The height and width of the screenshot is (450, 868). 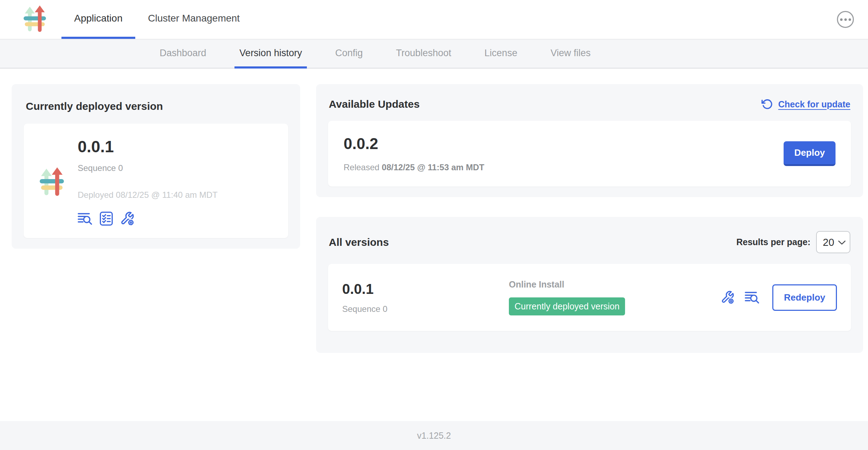 What do you see at coordinates (98, 19) in the screenshot?
I see `tab-application: Application` at bounding box center [98, 19].